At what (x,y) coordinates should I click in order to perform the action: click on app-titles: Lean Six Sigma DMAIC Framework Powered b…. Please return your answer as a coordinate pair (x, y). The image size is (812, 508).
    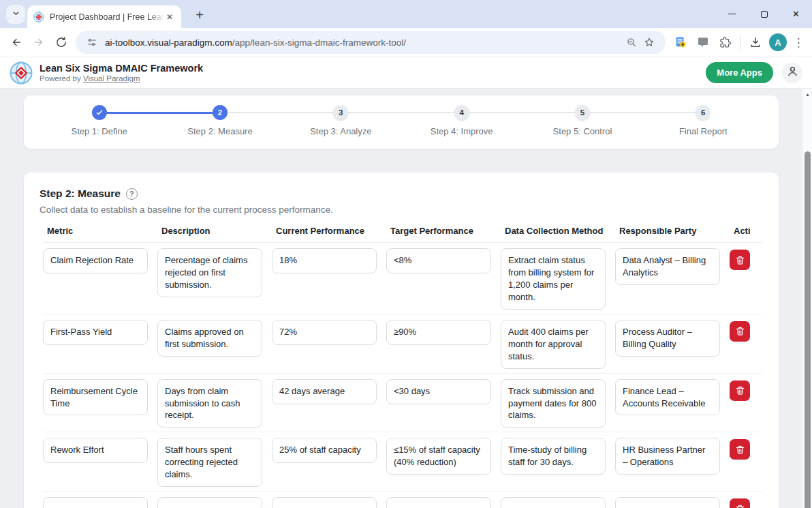
    Looking at the image, I should click on (121, 72).